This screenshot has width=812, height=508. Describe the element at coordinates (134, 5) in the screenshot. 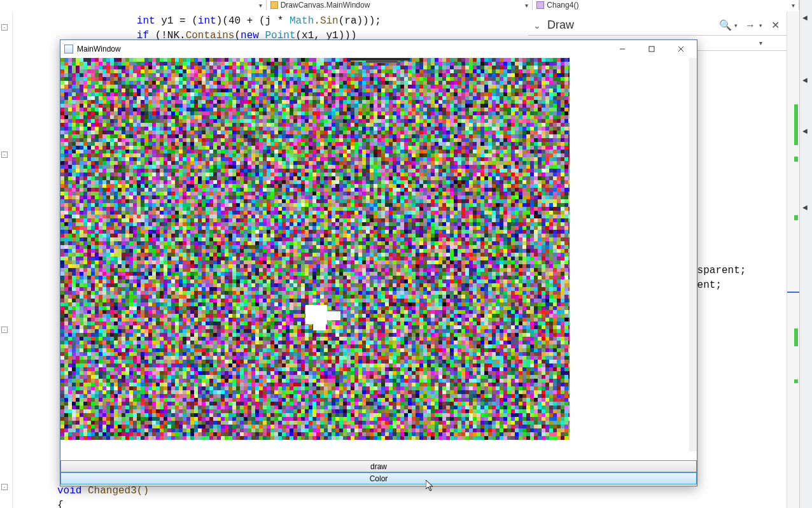

I see `nav-combo-project: ▾` at that location.